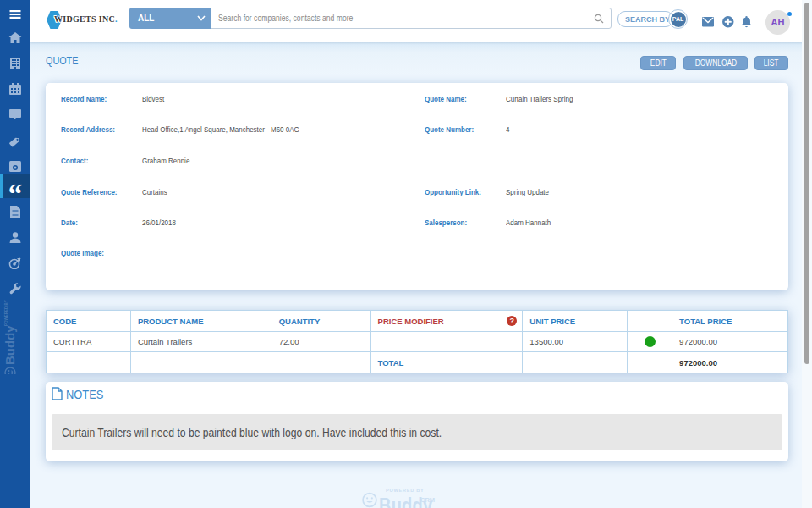  What do you see at coordinates (10, 345) in the screenshot?
I see `svg-text: Buddy` at bounding box center [10, 345].